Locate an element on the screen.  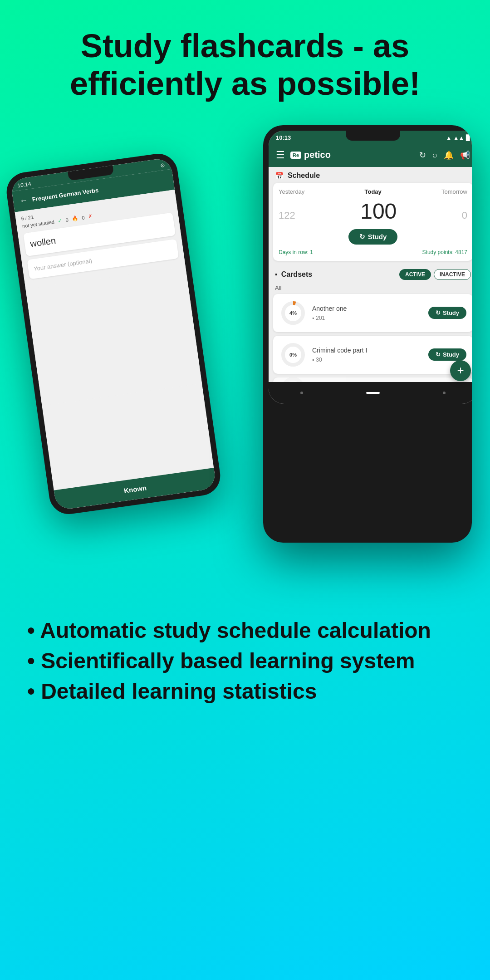
search-icon: ⌕ is located at coordinates (435, 155).